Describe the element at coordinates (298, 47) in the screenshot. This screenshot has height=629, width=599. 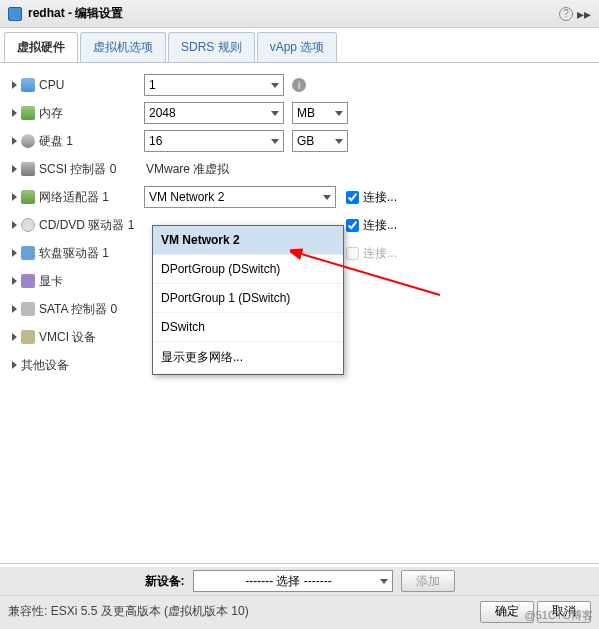
I see `tab-vapp-options: vApp 选项` at that location.